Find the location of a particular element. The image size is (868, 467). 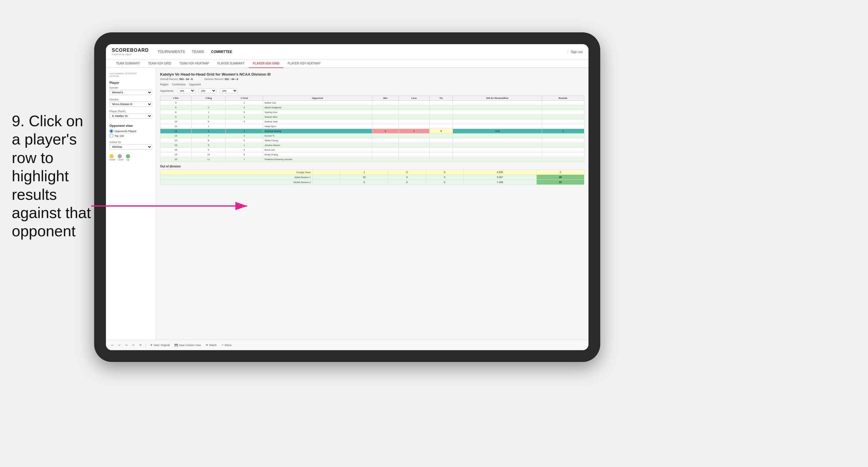

ood-table-row: NAIA Division 115009.26730 is located at coordinates (372, 177).